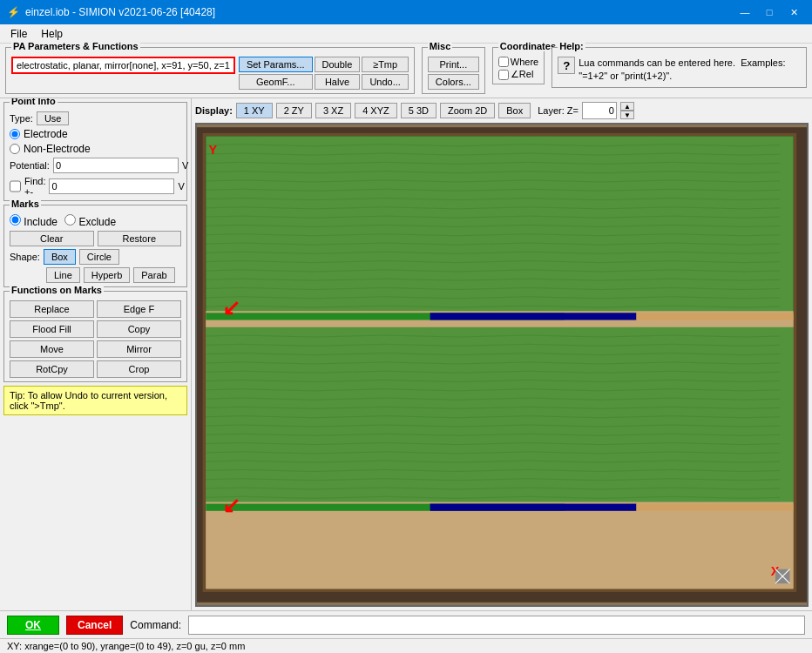 This screenshot has width=812, height=653. Describe the element at coordinates (139, 309) in the screenshot. I see `edge-f-btn: Edge F` at that location.